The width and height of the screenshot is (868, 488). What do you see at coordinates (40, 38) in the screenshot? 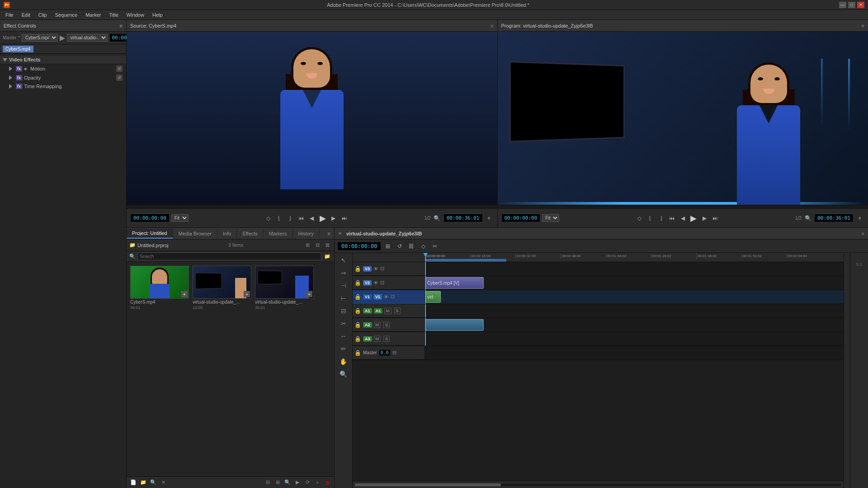
I see `master-clip-select: CyberS.mp4` at bounding box center [40, 38].